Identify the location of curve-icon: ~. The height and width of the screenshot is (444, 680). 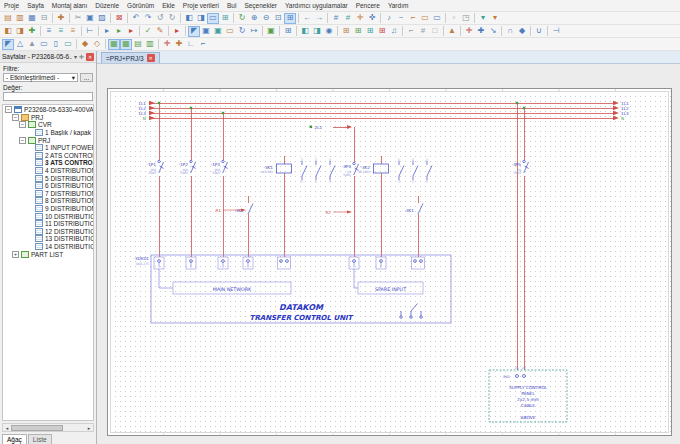
(401, 18).